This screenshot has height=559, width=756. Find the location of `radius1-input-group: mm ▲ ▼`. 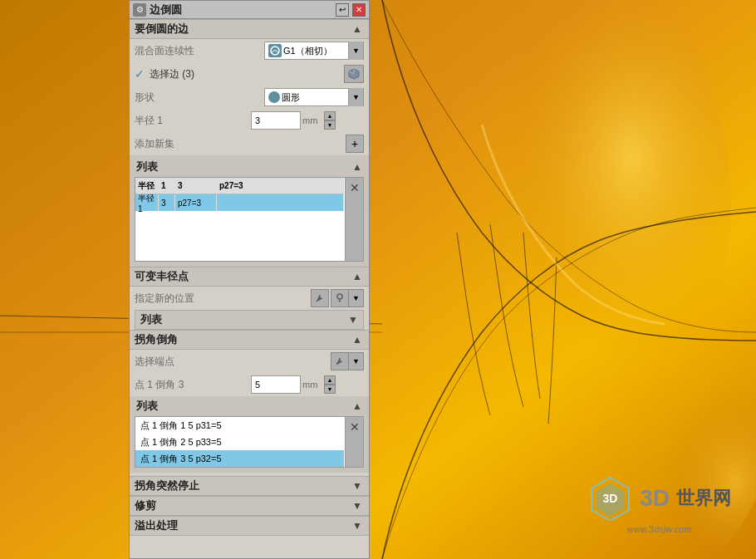

radius1-input-group: mm ▲ ▼ is located at coordinates (307, 120).